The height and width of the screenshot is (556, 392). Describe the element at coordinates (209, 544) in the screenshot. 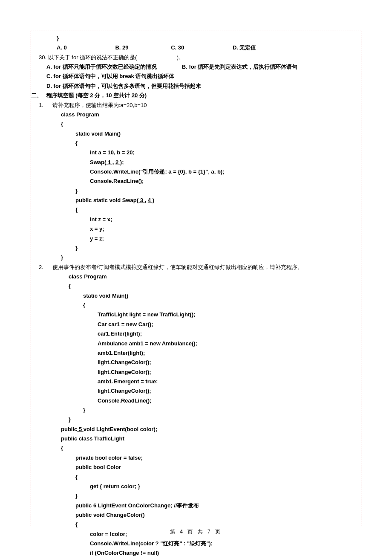

I see `code-line: Console.WriteLine(color ? "红灯亮" : "绿灯亮")…` at that location.